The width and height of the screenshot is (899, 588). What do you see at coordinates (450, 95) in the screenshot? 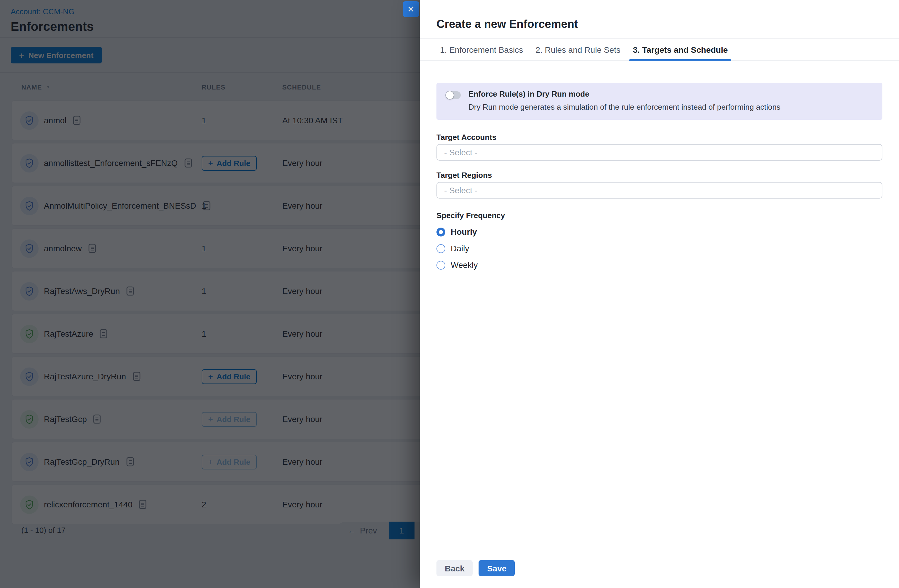
I see `toggle-knob-icon` at bounding box center [450, 95].